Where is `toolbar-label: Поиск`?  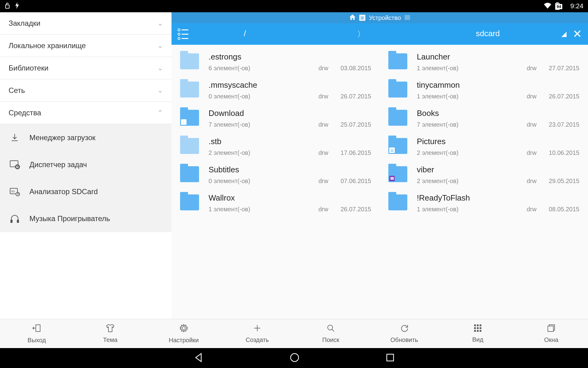
toolbar-label: Поиск is located at coordinates (331, 340).